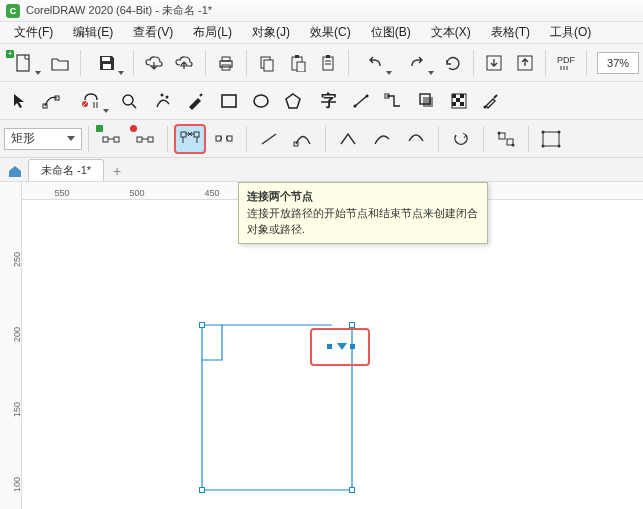 This screenshot has width=643, height=509. Describe the element at coordinates (363, 213) in the screenshot. I see `tooltip: 连接两个节点 连接开放路径的开始节点和结束节点来创建闭合对象或路径.` at that location.